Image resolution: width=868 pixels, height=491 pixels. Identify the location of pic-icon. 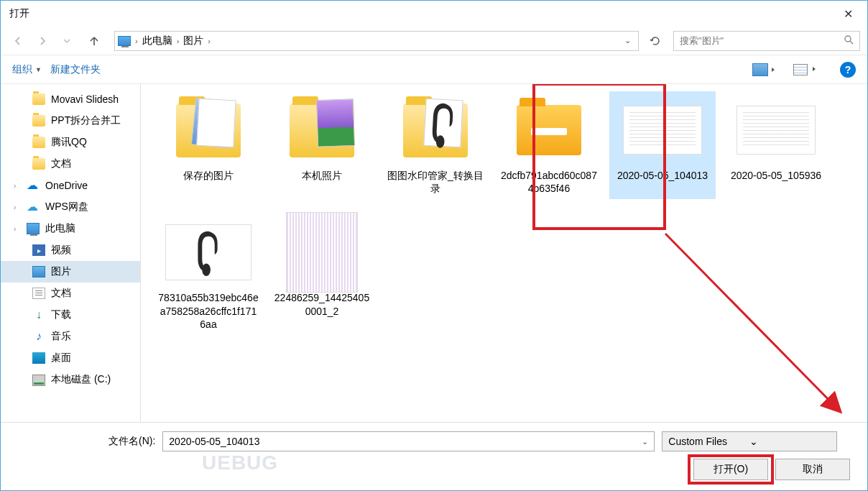
(39, 272).